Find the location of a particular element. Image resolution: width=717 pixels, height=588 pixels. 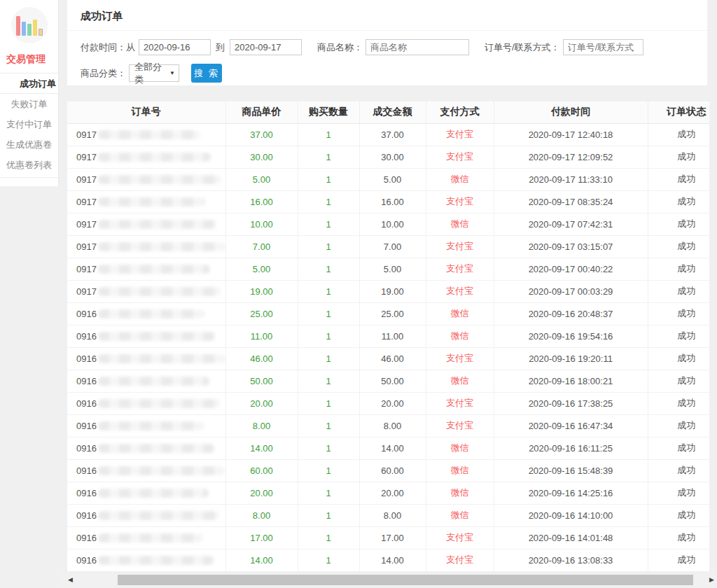

sidebar-section-title: 交易管理 is located at coordinates (29, 59).